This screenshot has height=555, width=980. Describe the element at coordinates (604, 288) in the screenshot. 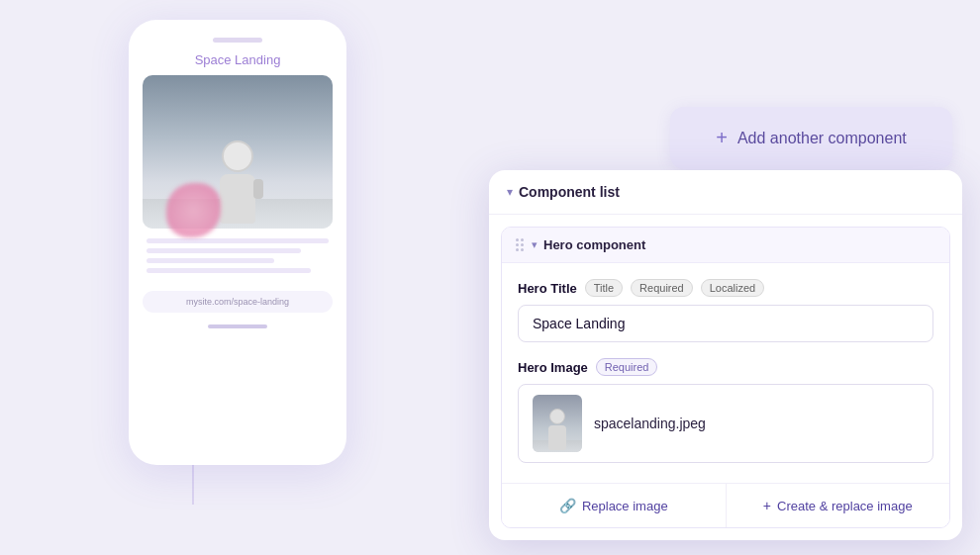

I see `tag-title: Title` at that location.